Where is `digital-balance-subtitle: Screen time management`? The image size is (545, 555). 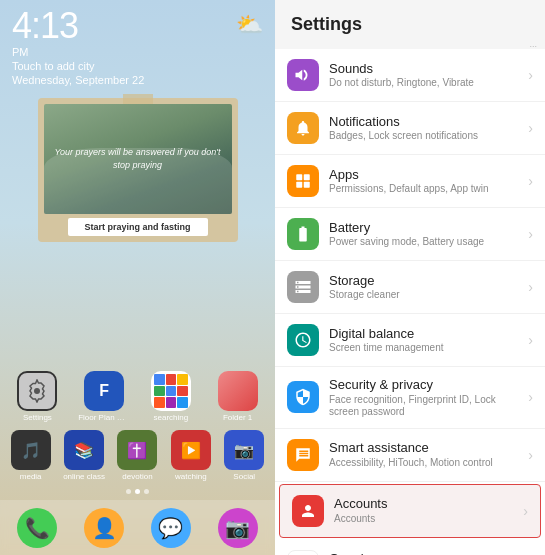 digital-balance-subtitle: Screen time management is located at coordinates (428, 348).